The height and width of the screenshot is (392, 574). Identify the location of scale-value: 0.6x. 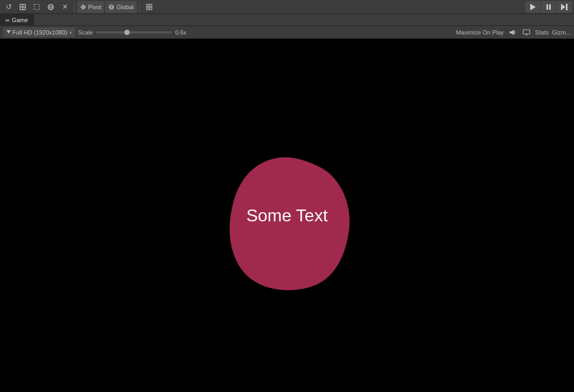
(181, 32).